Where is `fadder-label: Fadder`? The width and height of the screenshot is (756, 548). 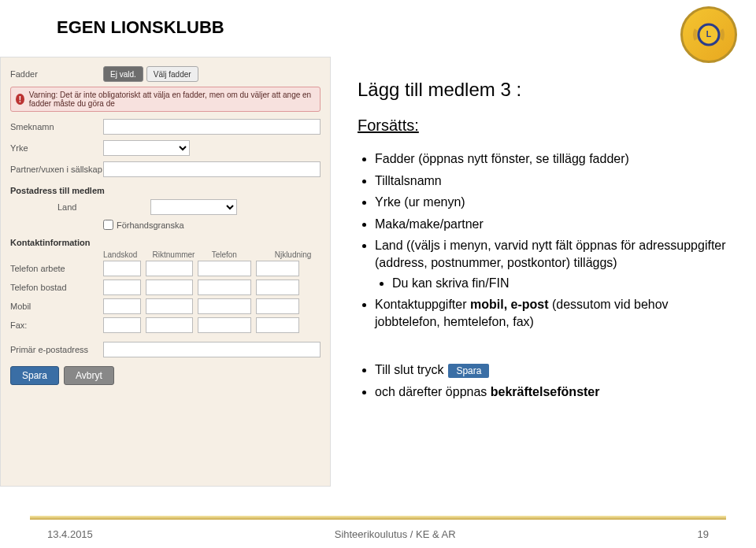
fadder-label: Fadder is located at coordinates (57, 74).